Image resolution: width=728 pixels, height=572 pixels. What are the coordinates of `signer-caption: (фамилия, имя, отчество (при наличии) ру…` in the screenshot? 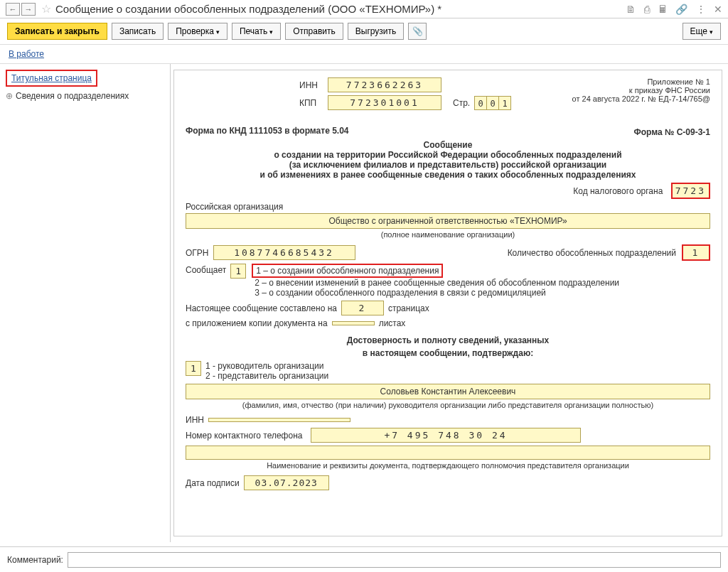 It's located at (448, 405).